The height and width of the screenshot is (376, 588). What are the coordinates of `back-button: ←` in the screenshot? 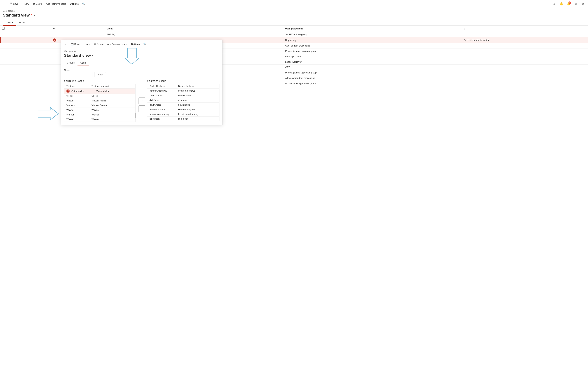 It's located at (5, 4).